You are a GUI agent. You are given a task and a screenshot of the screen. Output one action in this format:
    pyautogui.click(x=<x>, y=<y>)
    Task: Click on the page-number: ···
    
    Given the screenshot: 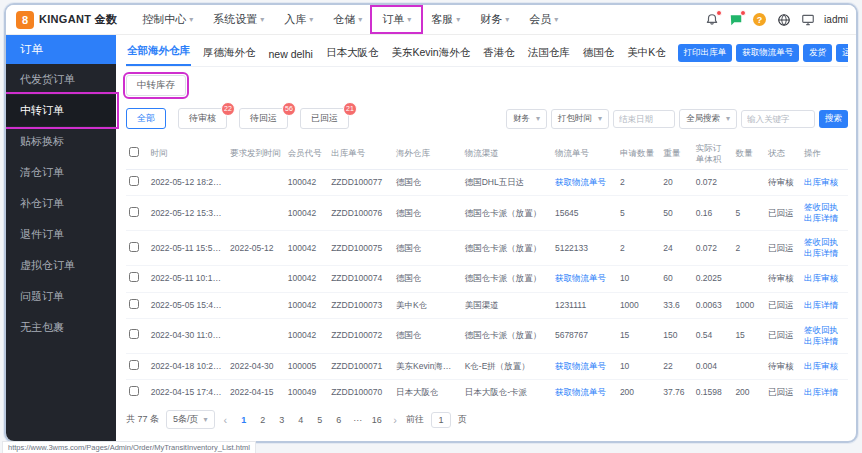 What is the action you would take?
    pyautogui.click(x=358, y=420)
    